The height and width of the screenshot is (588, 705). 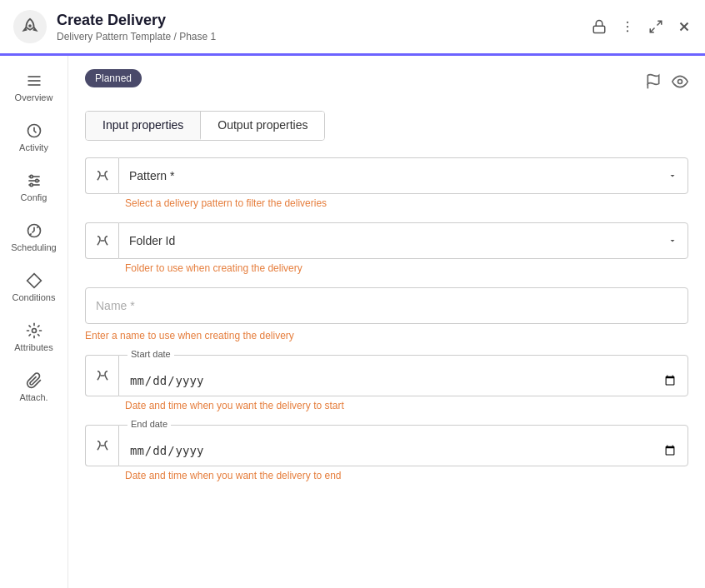 I want to click on sidebar-item-activity: Activity, so click(x=33, y=137).